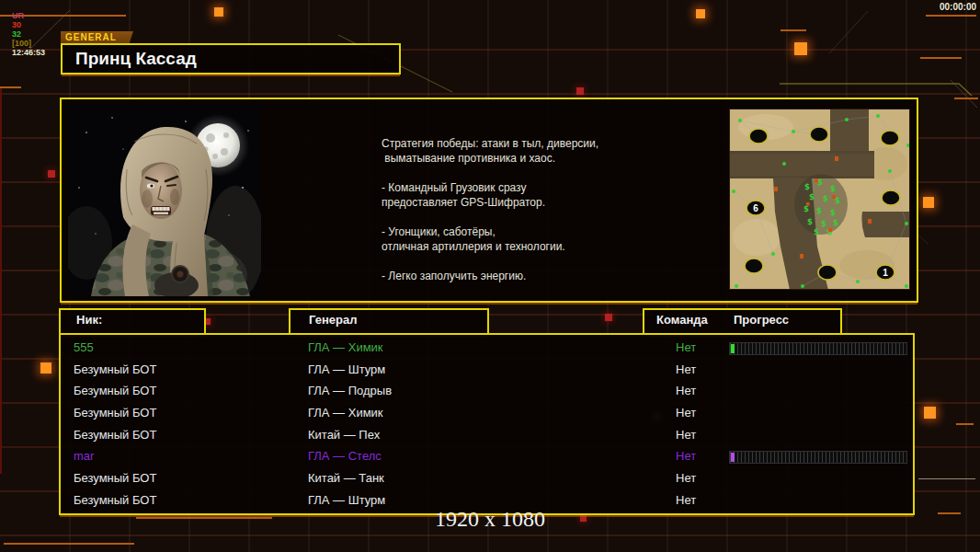 This screenshot has width=980, height=552. Describe the element at coordinates (346, 478) in the screenshot. I see `player-general: Китай — Танк` at that location.